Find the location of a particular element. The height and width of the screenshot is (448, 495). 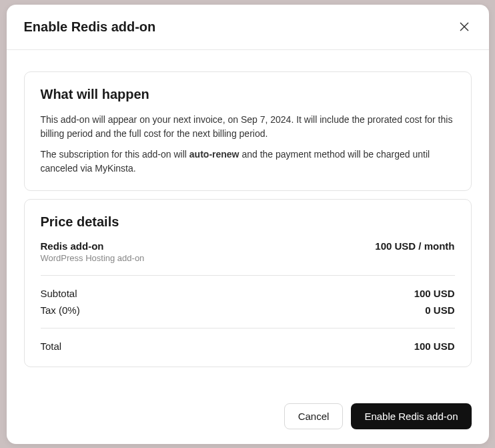

price-item-left: Redis add-on WordPress Hosting add-on is located at coordinates (93, 252).